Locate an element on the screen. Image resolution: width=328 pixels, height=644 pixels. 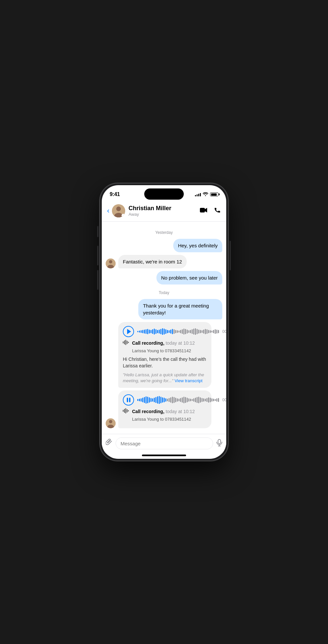
recording-time-1: today at 10:12 is located at coordinates (180, 343).